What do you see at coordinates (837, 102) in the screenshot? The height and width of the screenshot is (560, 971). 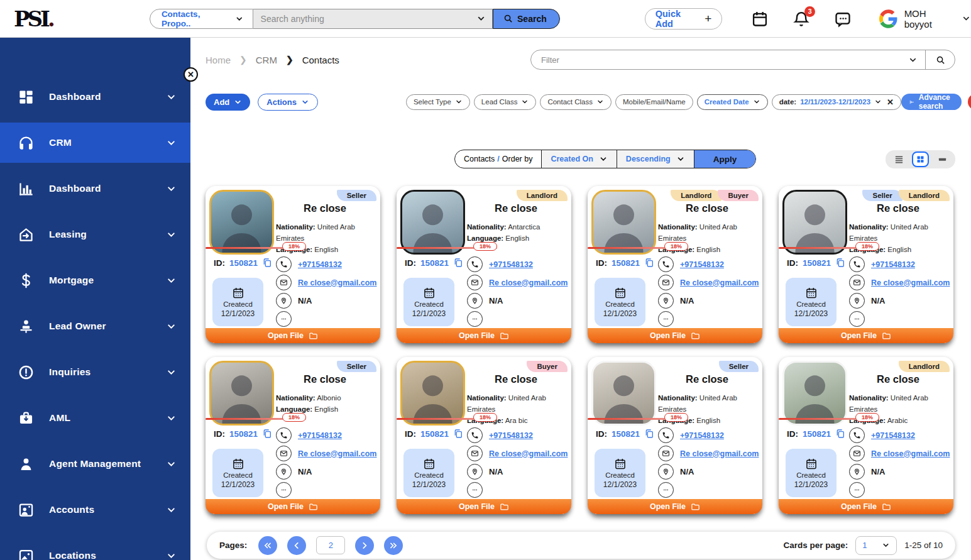 I see `filter-chip-date: date:12/11/2023-12/1/2023✕` at bounding box center [837, 102].